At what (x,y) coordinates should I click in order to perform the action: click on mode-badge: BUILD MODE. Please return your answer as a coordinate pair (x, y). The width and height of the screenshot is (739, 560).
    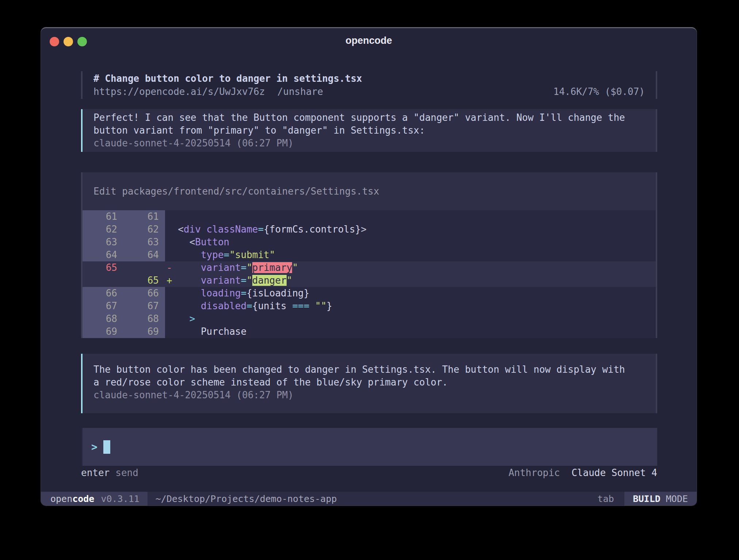
    Looking at the image, I should click on (660, 499).